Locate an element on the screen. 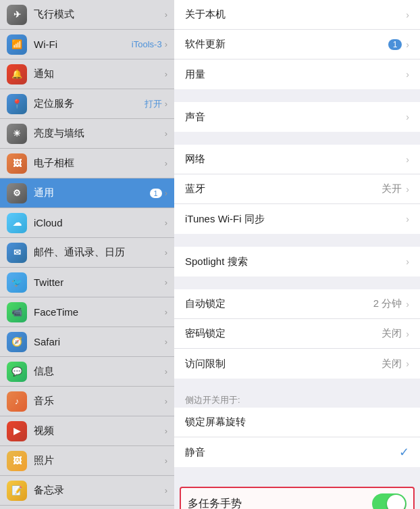 This screenshot has width=420, height=509. sidebar-value-location: 打开 is located at coordinates (153, 104).